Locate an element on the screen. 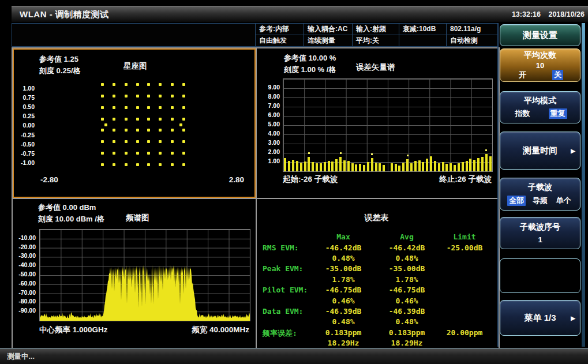 This screenshot has width=588, height=364. setting-item: 平均:关 is located at coordinates (375, 41).